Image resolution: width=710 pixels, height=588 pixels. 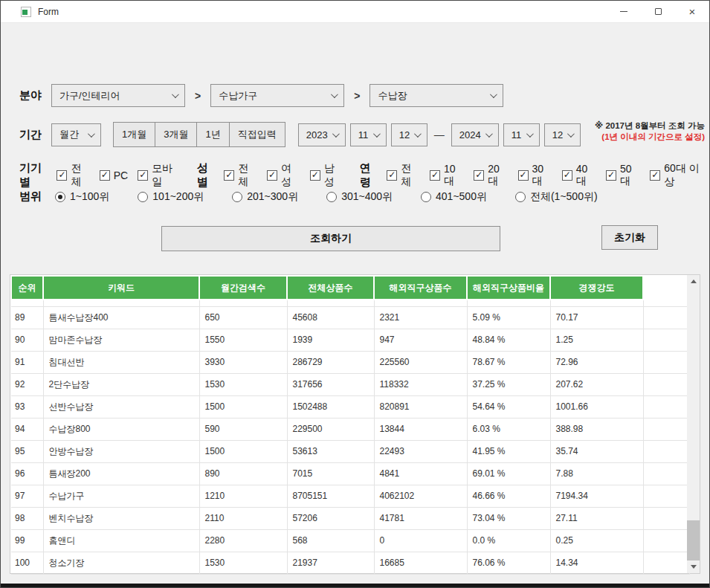 What do you see at coordinates (35, 175) in the screenshot?
I see `device-label: 기기별` at bounding box center [35, 175].